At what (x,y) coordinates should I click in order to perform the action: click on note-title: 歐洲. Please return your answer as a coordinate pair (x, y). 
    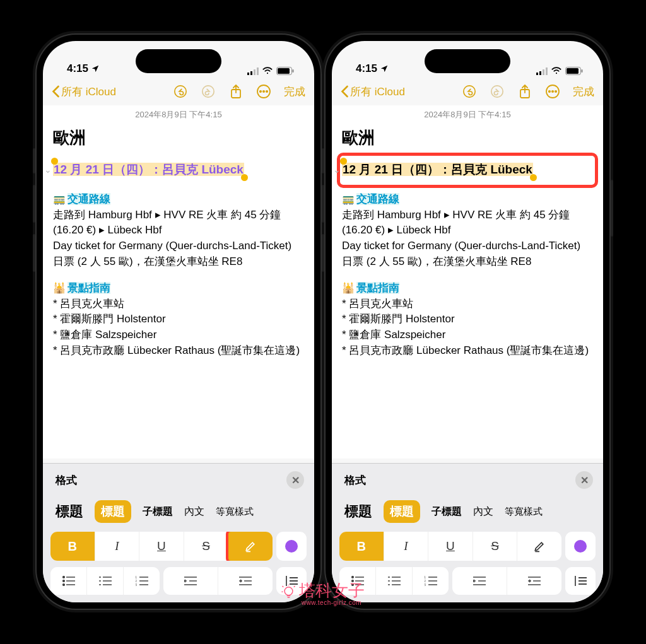
    Looking at the image, I should click on (179, 144).